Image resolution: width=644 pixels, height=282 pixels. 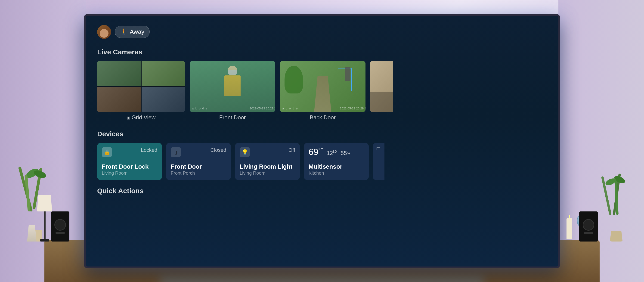 I want to click on cameras-row: ⊞Grid View, so click(x=322, y=91).